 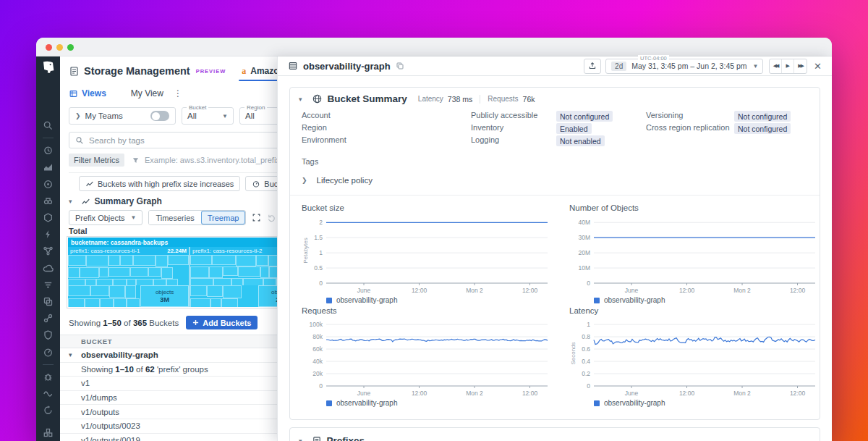 I want to click on quick-filter-button-0: Buckets with high prefix size increases, so click(x=159, y=184).